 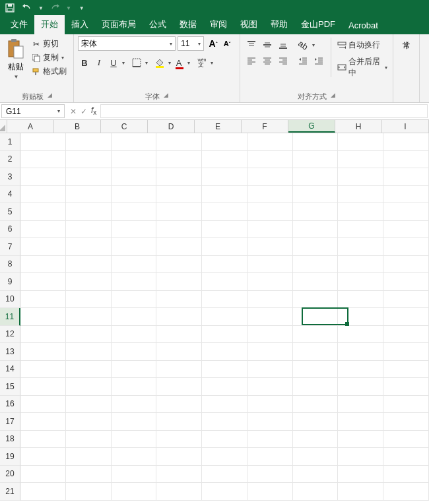 What do you see at coordinates (363, 26) in the screenshot?
I see `tab-acrobat: Acrobat` at bounding box center [363, 26].